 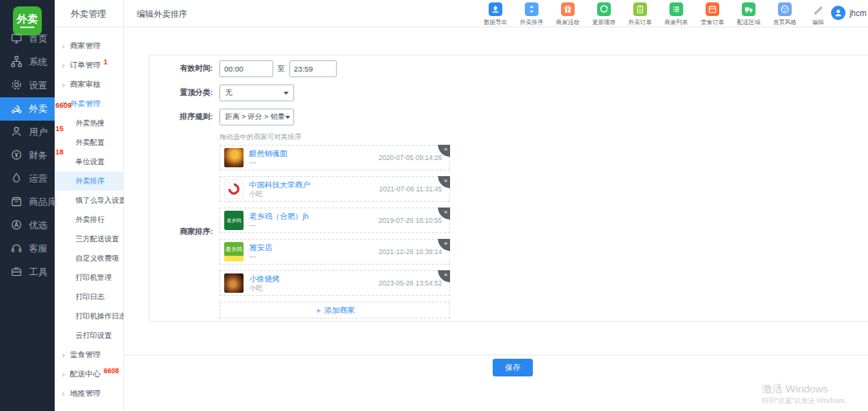 What do you see at coordinates (260, 257) in the screenshot?
I see `merchant-category: ---` at bounding box center [260, 257].